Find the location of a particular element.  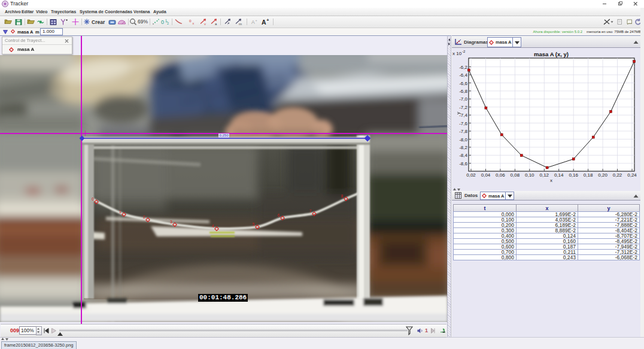

svg-text: 0,14 is located at coordinates (559, 175).